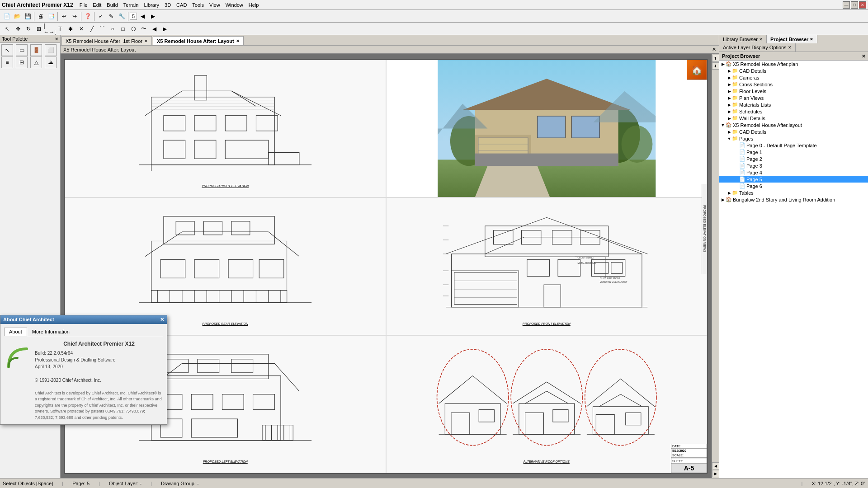 The image size is (868, 488). Describe the element at coordinates (102, 29) in the screenshot. I see `arc-tool: ⌒` at that location.